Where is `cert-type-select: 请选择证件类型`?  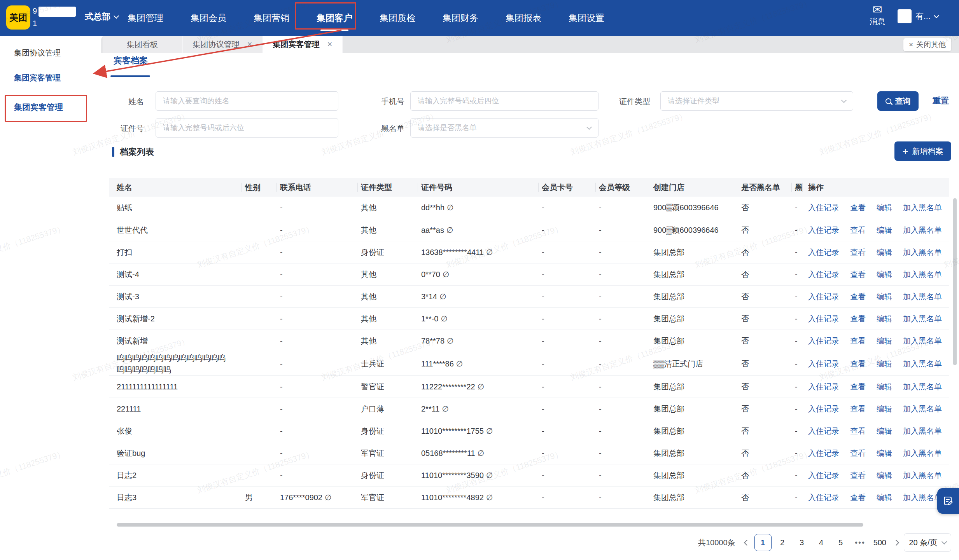
cert-type-select: 请选择证件类型 is located at coordinates (757, 101).